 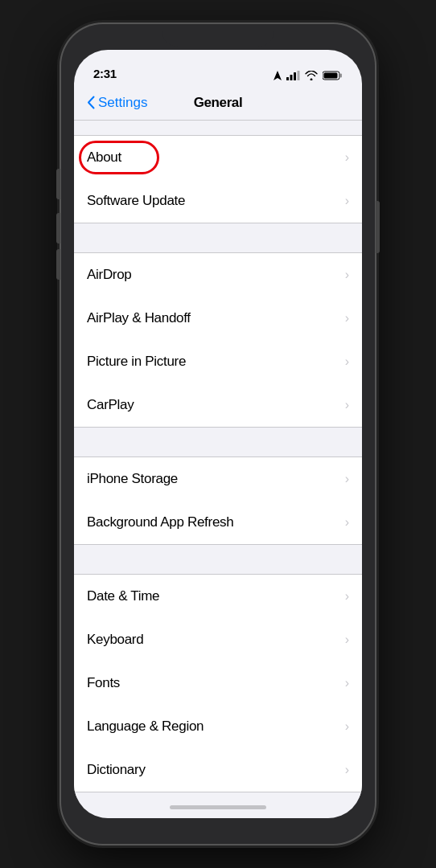 I want to click on about-chevron-icon: ›, so click(x=348, y=158).